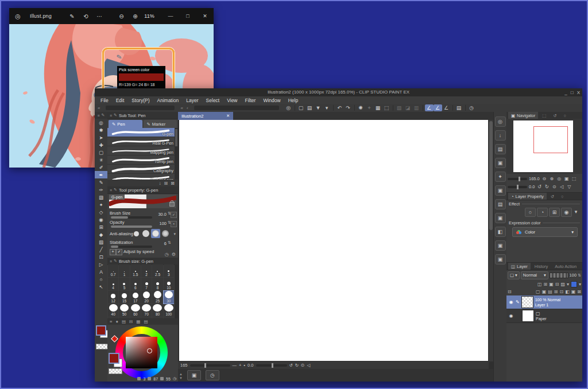 This screenshot has width=588, height=389. What do you see at coordinates (532, 187) in the screenshot?
I see `navigator-rotation-value: 0.0` at bounding box center [532, 187].